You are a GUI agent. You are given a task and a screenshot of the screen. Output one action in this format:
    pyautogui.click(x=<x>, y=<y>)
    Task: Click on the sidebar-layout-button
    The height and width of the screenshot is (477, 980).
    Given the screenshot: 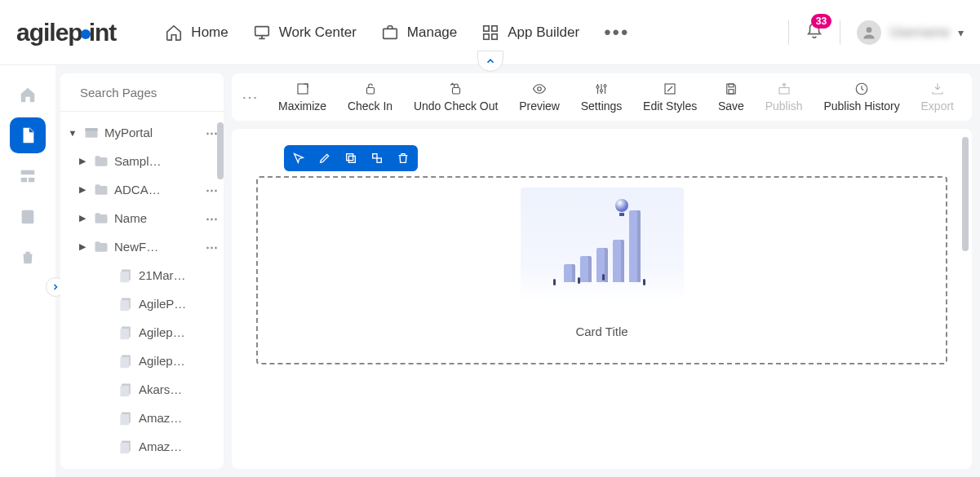 What is the action you would take?
    pyautogui.click(x=28, y=176)
    